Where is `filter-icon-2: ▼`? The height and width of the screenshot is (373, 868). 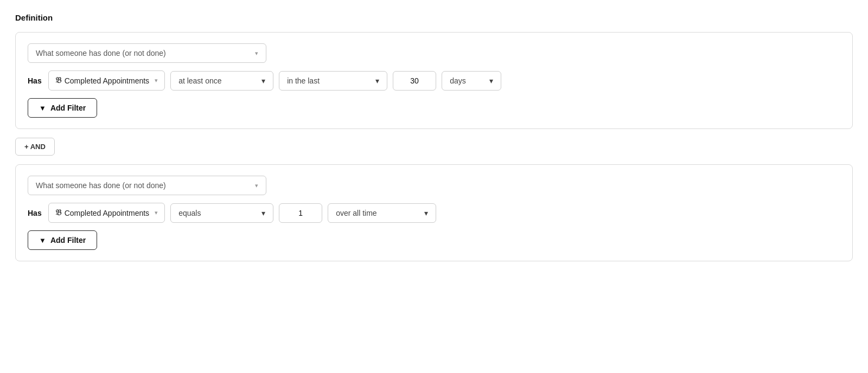
filter-icon-2: ▼ is located at coordinates (42, 241).